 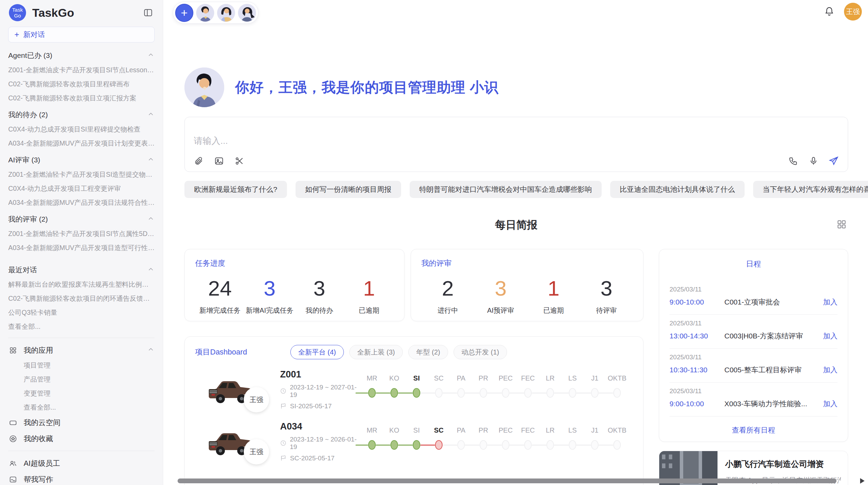 What do you see at coordinates (414, 389) in the screenshot?
I see `project-row: 王强Z0012023-12-19 ~ 2027-01-19SI-2025-05-…` at bounding box center [414, 389].